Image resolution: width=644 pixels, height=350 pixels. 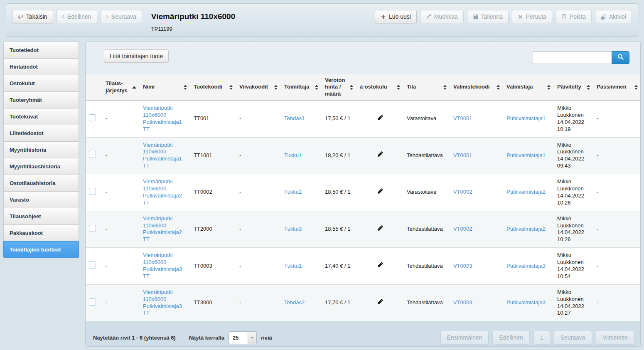 I want to click on pagination: Ensimmäinen Edellinen 1 Seuraava Viimein…, so click(x=538, y=338).